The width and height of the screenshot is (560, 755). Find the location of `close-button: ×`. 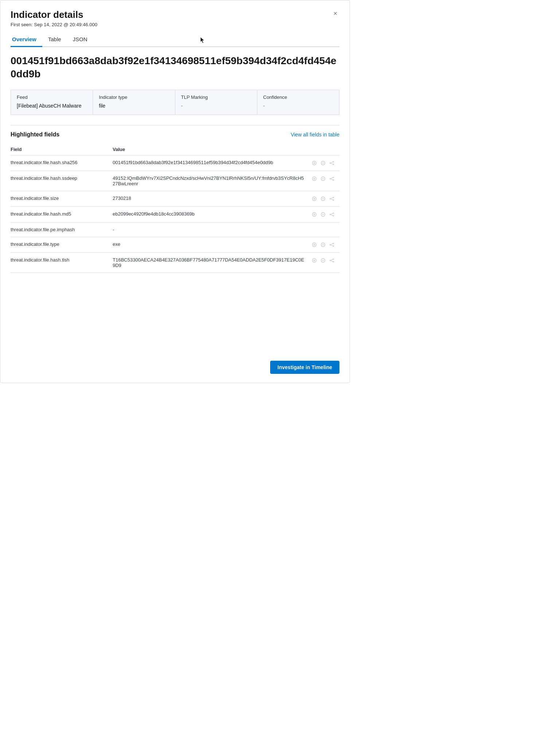

close-button: × is located at coordinates (335, 14).